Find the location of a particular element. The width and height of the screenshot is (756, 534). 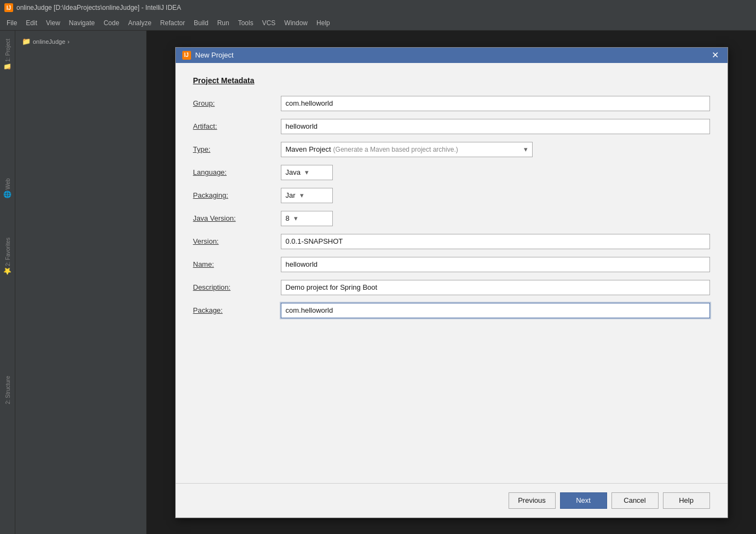

description-input is located at coordinates (495, 288).